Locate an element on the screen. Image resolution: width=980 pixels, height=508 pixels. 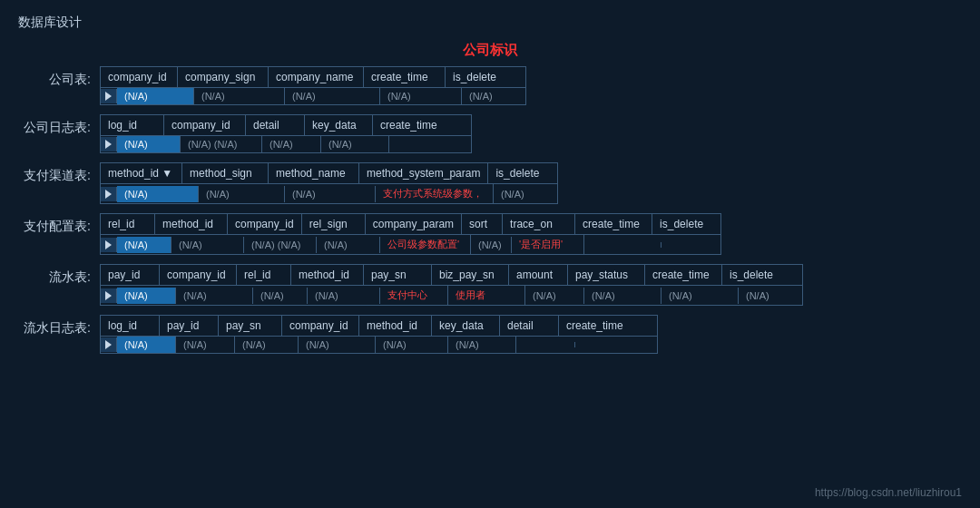
cell-company-log-table-0-2: (N/A) is located at coordinates (292, 144).